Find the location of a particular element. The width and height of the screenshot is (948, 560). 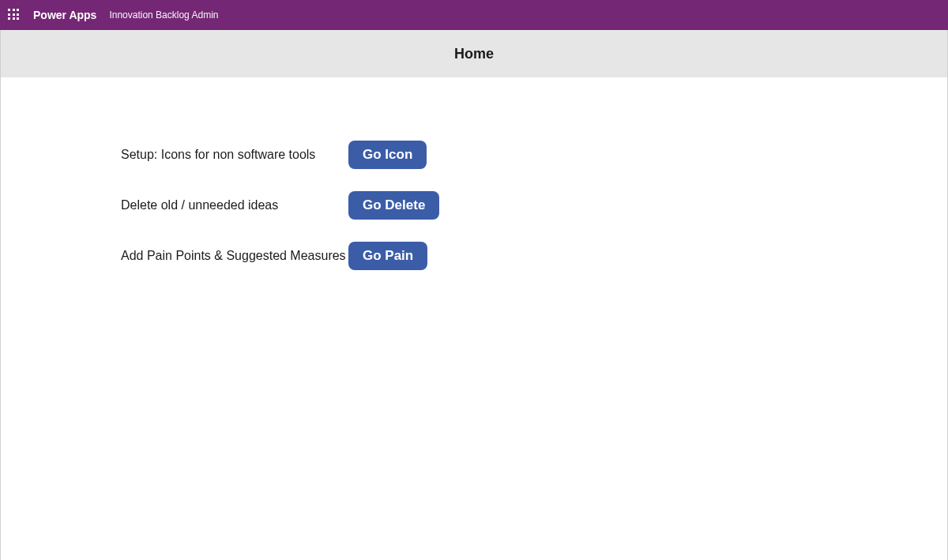

app-name: Innovation Backlog Admin is located at coordinates (164, 15).